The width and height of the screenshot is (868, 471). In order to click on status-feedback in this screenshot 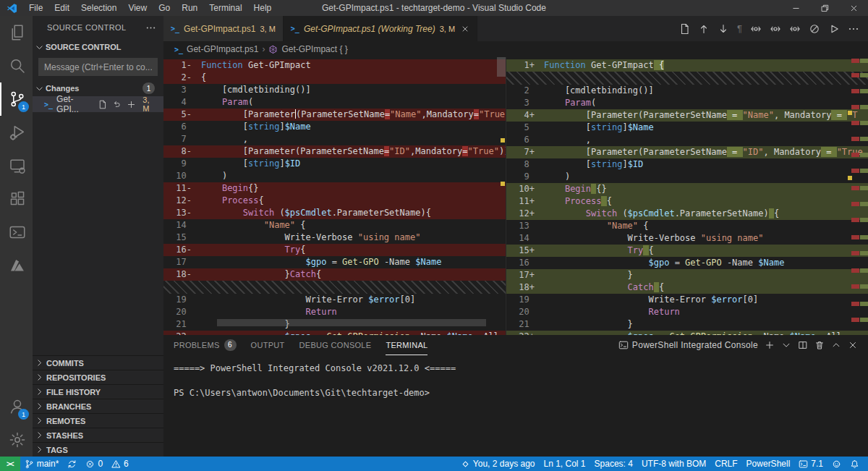, I will do `click(836, 464)`.